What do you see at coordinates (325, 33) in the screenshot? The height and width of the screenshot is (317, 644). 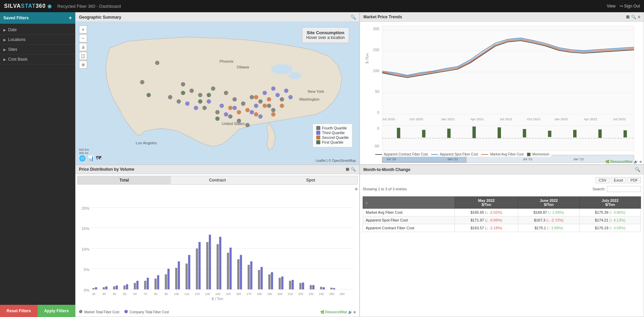 I see `tooltip-title: Site Consumption` at bounding box center [325, 33].